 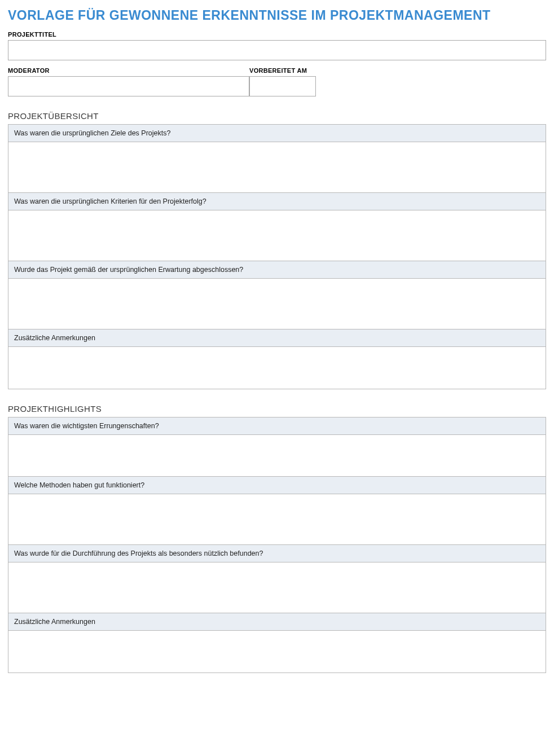 I want to click on section-title: PROJEKTHIGHLIGHTS, so click(x=277, y=408).